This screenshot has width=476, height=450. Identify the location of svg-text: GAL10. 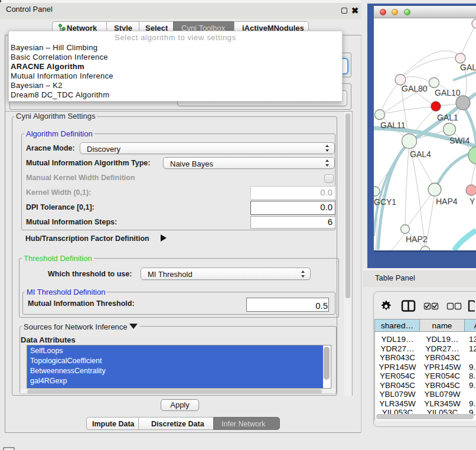
(448, 93).